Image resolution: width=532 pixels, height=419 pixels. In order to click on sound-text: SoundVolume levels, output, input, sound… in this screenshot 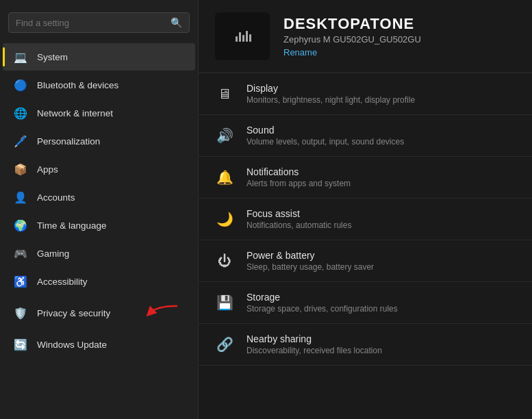, I will do `click(325, 136)`.